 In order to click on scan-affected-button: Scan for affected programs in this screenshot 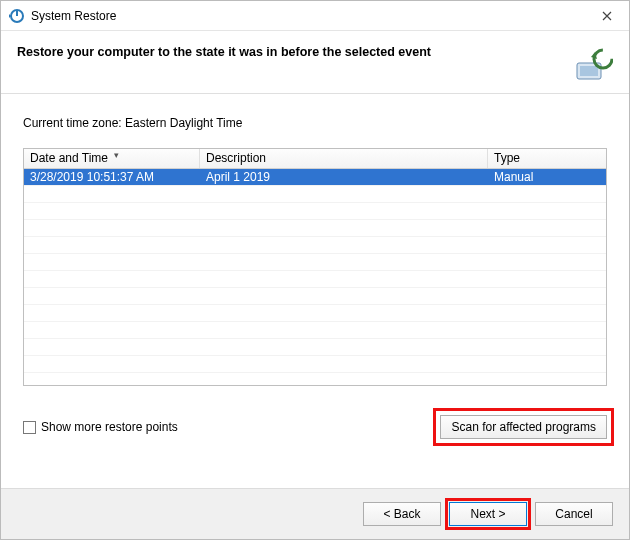, I will do `click(524, 427)`.